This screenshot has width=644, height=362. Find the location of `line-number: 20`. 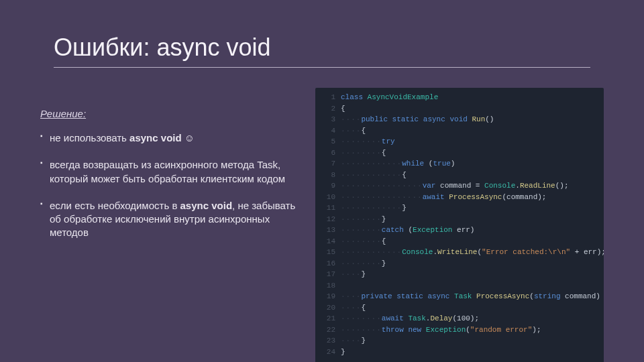

line-number: 20 is located at coordinates (329, 308).